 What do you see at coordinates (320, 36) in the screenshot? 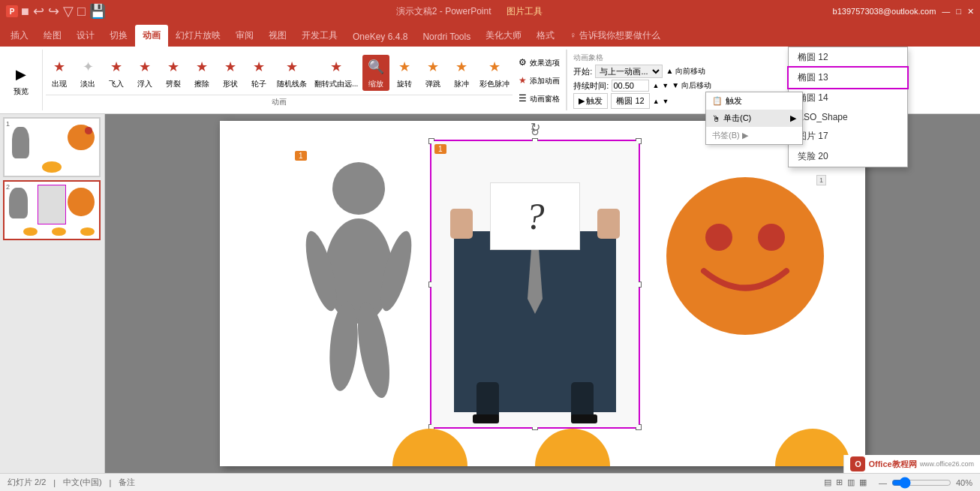
I see `tab-developer: 开发工具` at bounding box center [320, 36].